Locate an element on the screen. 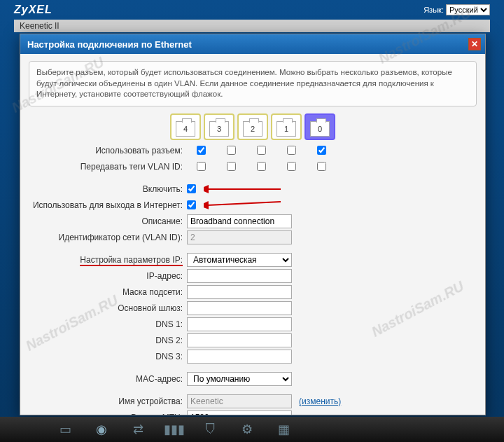 This screenshot has height=442, width=504. page-subtitle: Keenetic II is located at coordinates (252, 26).